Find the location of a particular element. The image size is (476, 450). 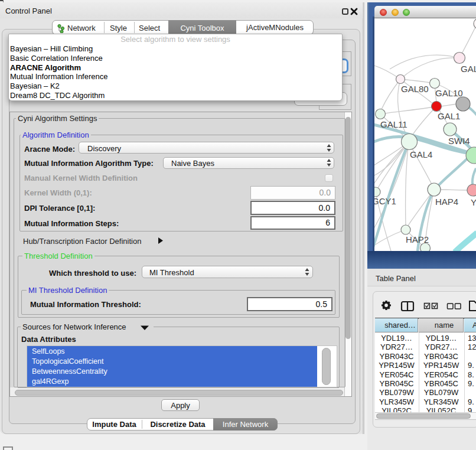

svg-text: SWI4 is located at coordinates (459, 141).